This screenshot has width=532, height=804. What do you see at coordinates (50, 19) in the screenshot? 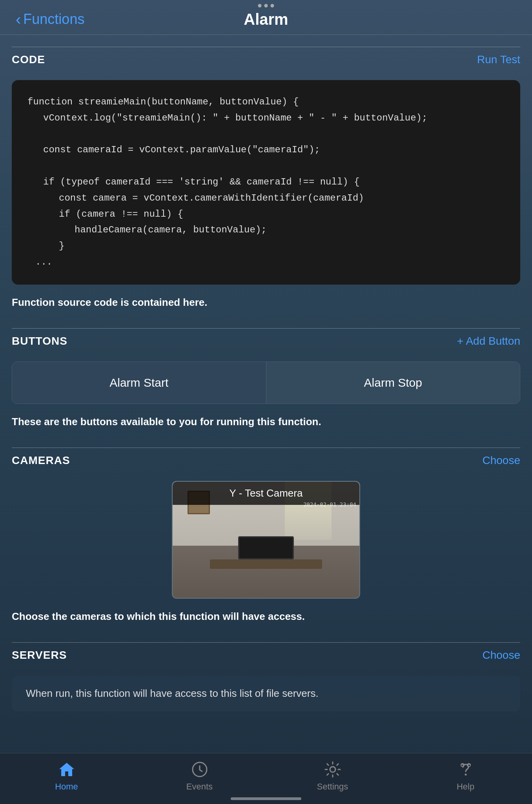
I see `back-button: ‹ Functions` at bounding box center [50, 19].